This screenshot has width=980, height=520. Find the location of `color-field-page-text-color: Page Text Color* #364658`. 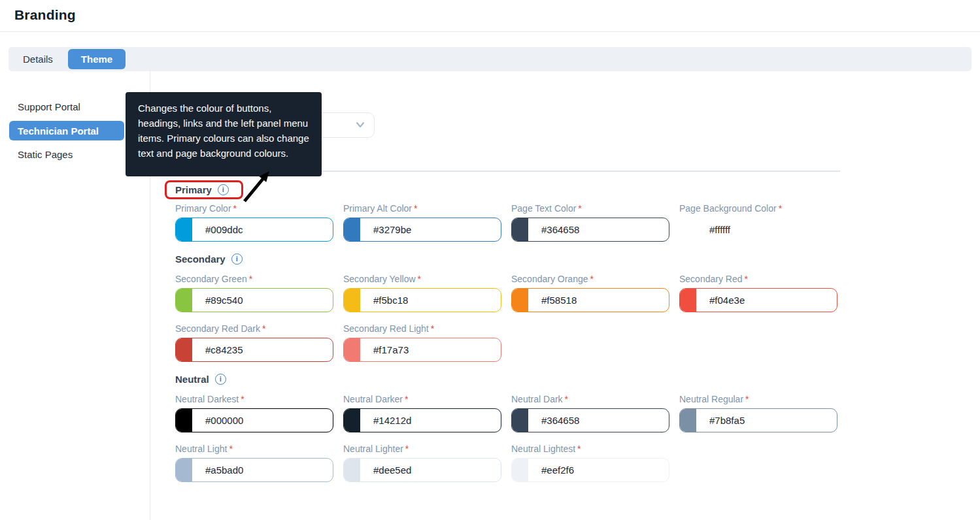

color-field-page-text-color: Page Text Color* #364658 is located at coordinates (595, 222).